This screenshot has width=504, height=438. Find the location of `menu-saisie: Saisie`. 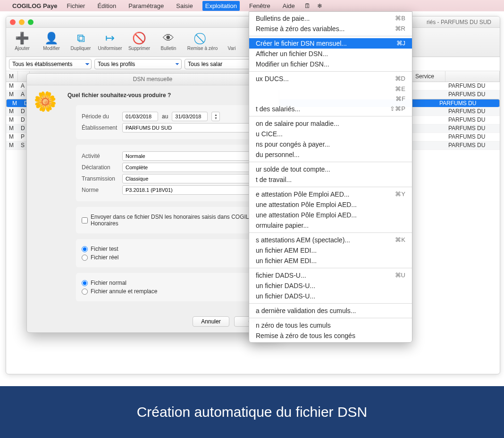

menu-saisie: Saisie is located at coordinates (184, 6).